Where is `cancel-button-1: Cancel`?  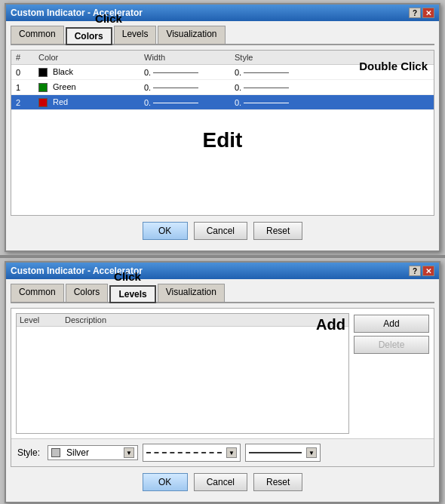
cancel-button-1: Cancel is located at coordinates (220, 231).